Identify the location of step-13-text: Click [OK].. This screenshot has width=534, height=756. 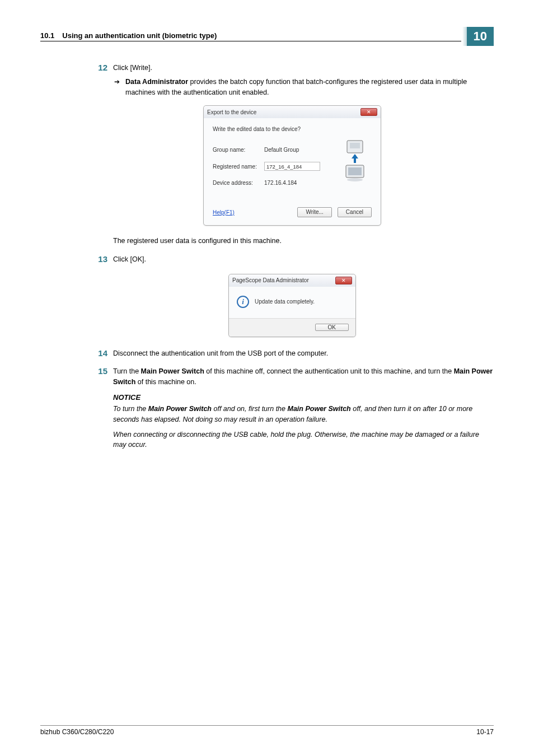
(303, 260).